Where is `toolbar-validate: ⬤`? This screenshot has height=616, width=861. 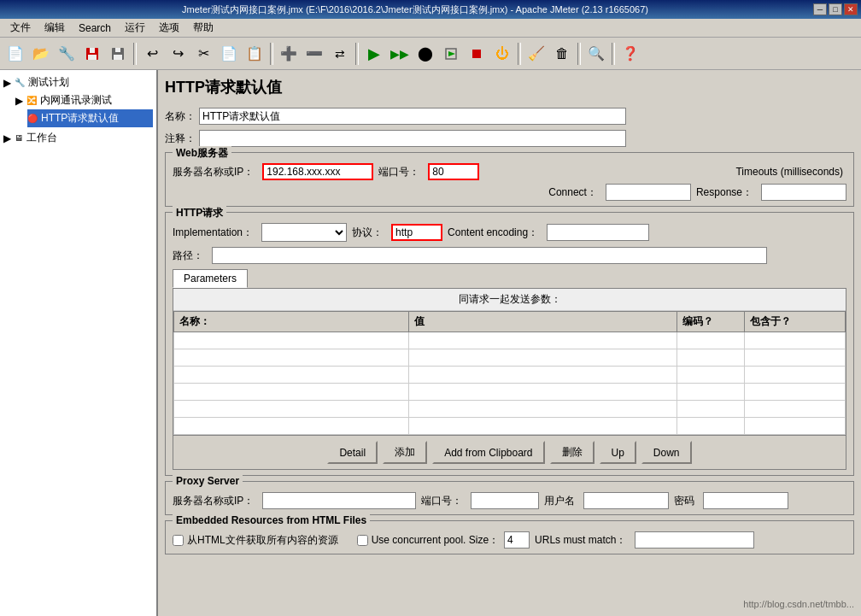 toolbar-validate: ⬤ is located at coordinates (425, 54).